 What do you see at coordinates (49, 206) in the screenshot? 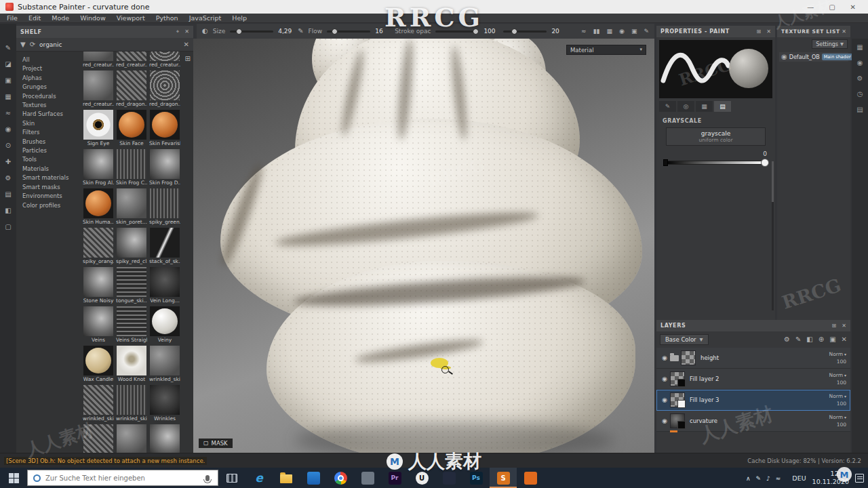
I see `shelf-category: Color profiles` at bounding box center [49, 206].